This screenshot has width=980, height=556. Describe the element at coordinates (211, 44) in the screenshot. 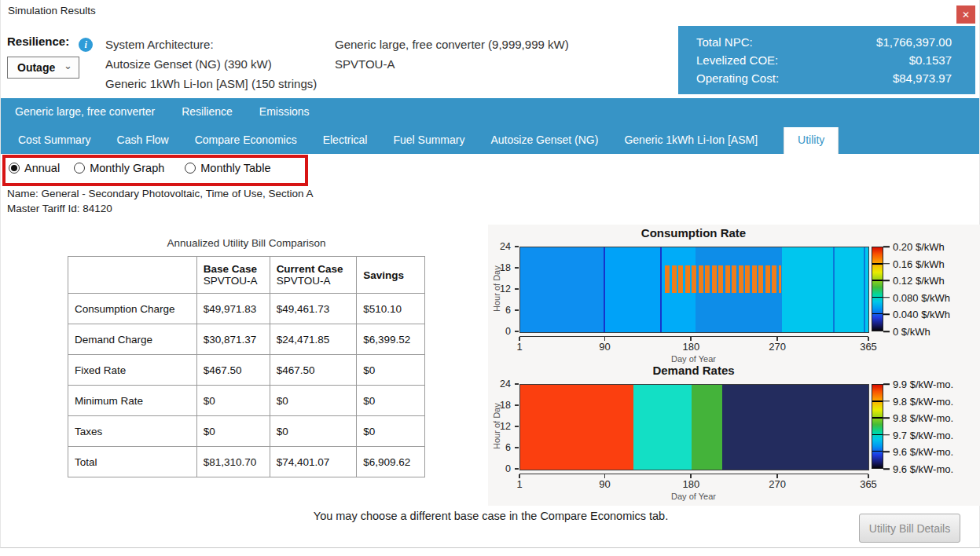

I see `system-architecture-label: System Architecture:` at that location.